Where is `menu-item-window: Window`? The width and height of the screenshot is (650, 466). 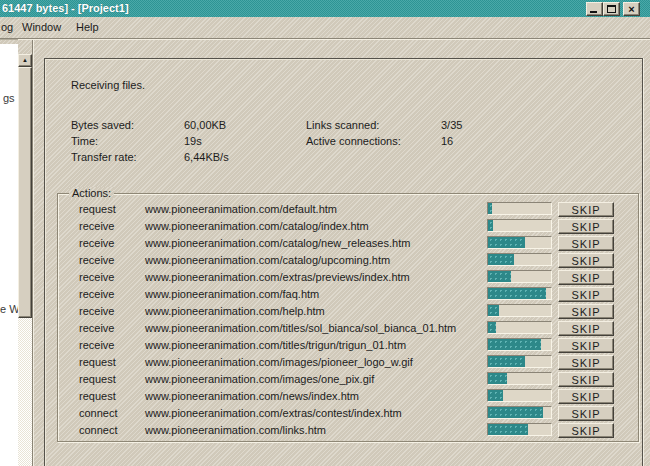
menu-item-window: Window is located at coordinates (42, 27).